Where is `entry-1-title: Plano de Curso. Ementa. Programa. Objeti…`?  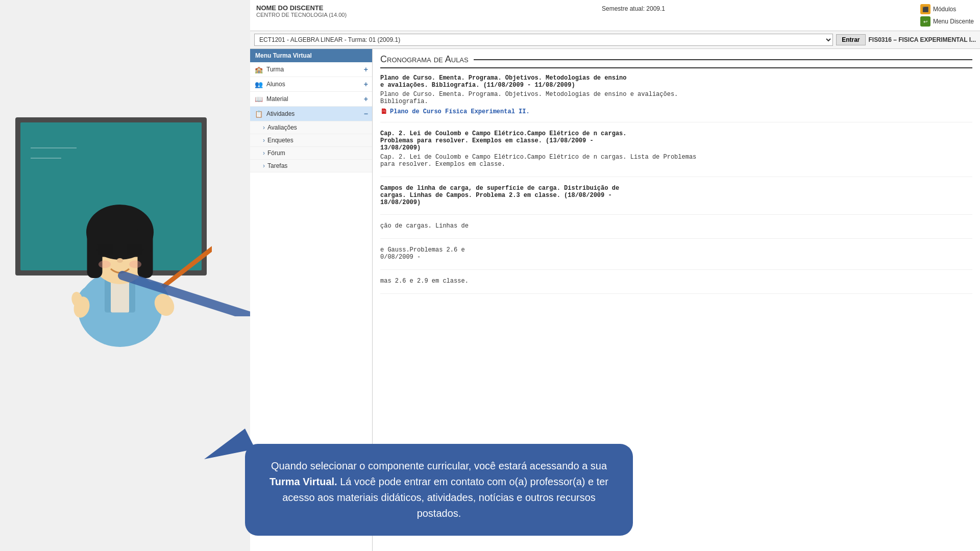 entry-1-title: Plano de Curso. Ementa. Programa. Objeti… is located at coordinates (676, 82).